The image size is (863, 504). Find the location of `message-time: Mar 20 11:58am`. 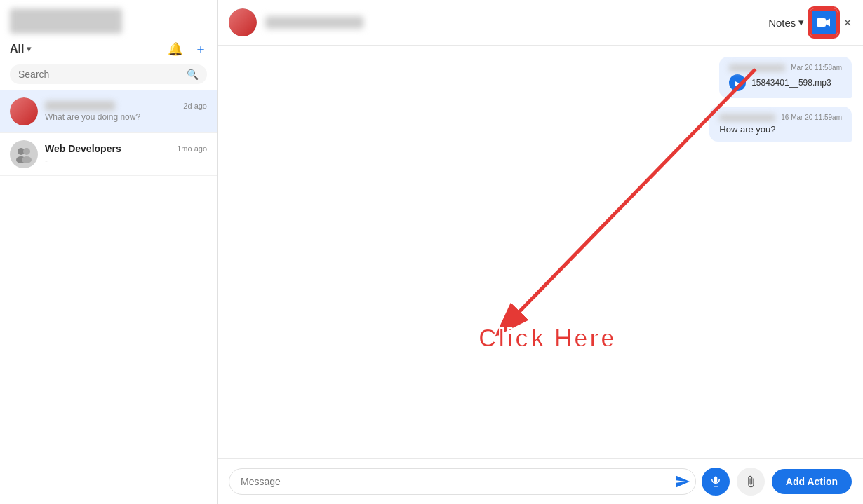

message-time: Mar 20 11:58am is located at coordinates (817, 67).